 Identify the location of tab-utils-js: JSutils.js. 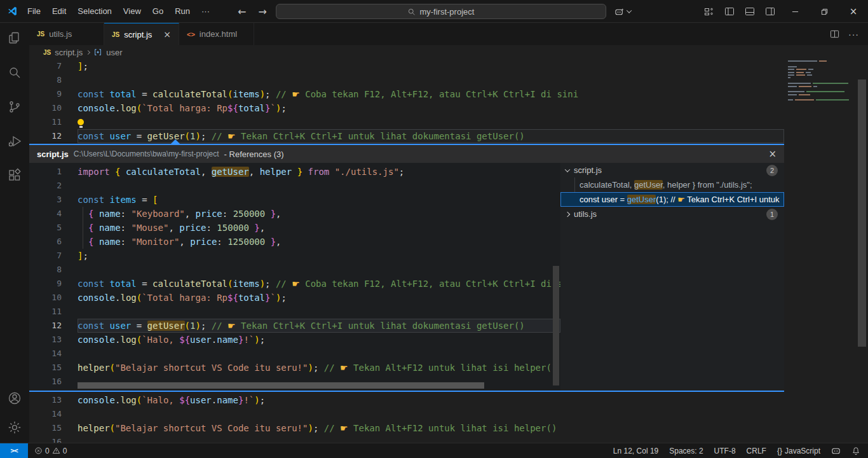
(67, 34).